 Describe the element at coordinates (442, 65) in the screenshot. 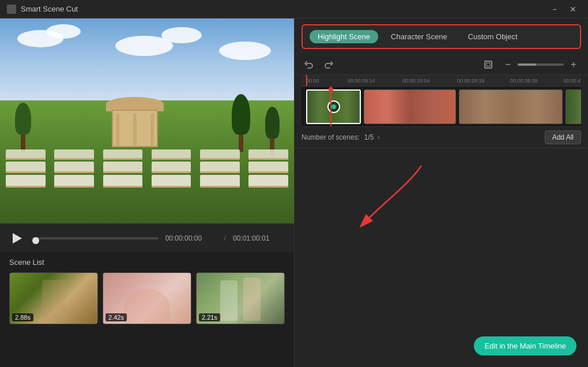

I see `timeline-toolbar: − +` at that location.